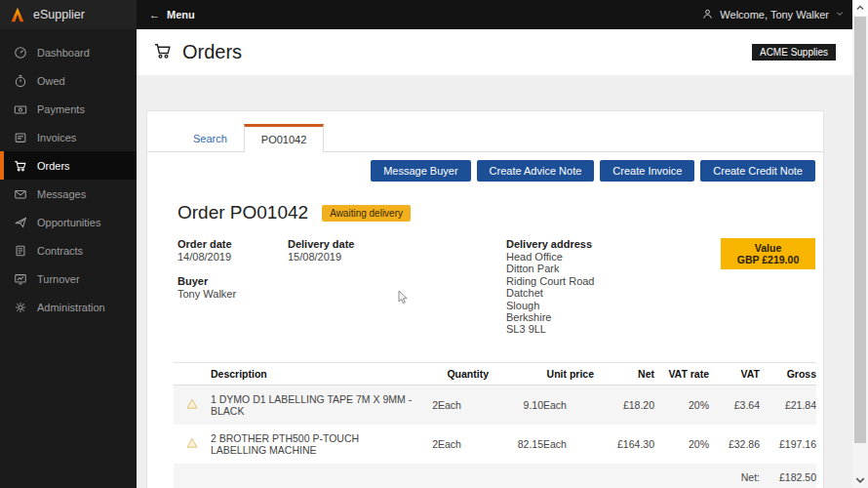 The image size is (868, 488). I want to click on sidebar-item-invoices: Invoices, so click(68, 137).